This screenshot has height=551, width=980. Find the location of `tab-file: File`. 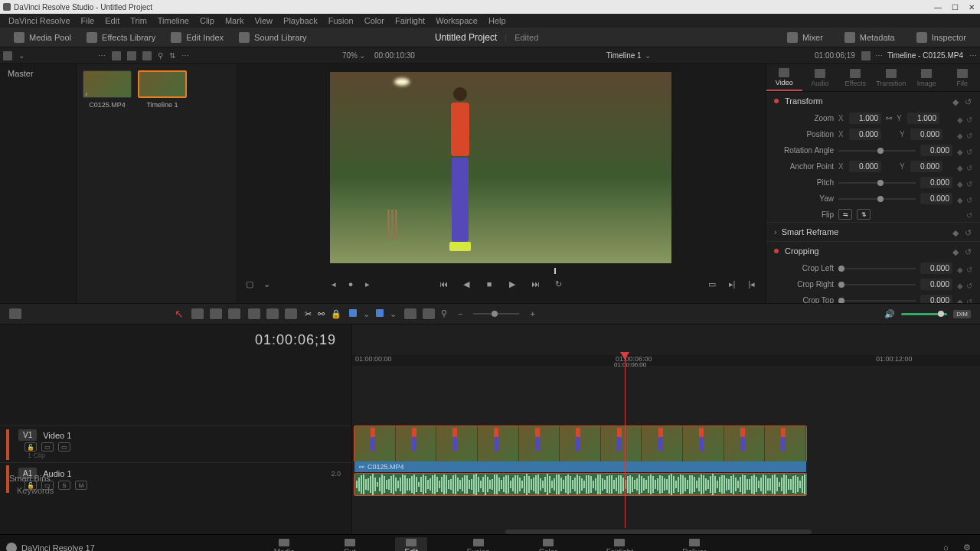

tab-file: File is located at coordinates (963, 78).